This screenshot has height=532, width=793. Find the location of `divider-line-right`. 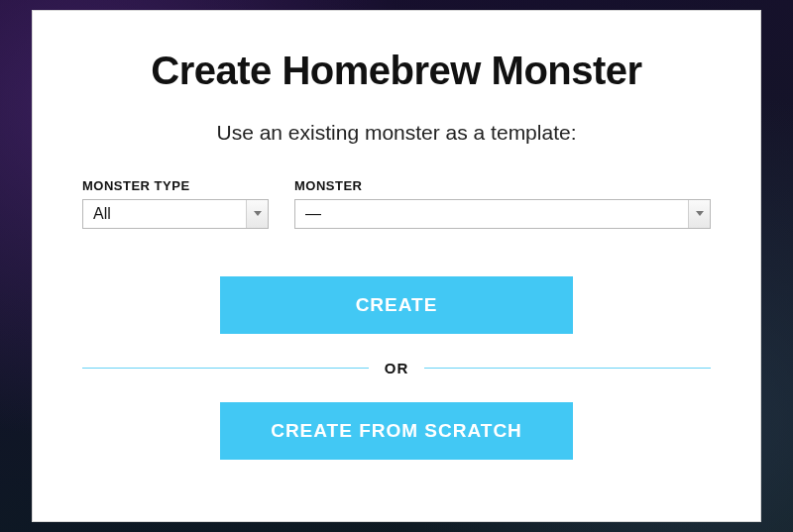

divider-line-right is located at coordinates (567, 369).